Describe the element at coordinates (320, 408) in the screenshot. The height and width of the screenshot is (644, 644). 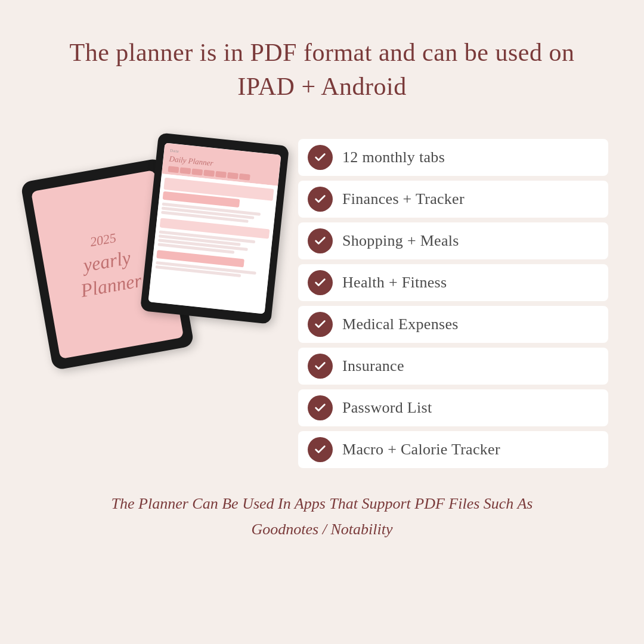
I see `check-icon-password` at that location.